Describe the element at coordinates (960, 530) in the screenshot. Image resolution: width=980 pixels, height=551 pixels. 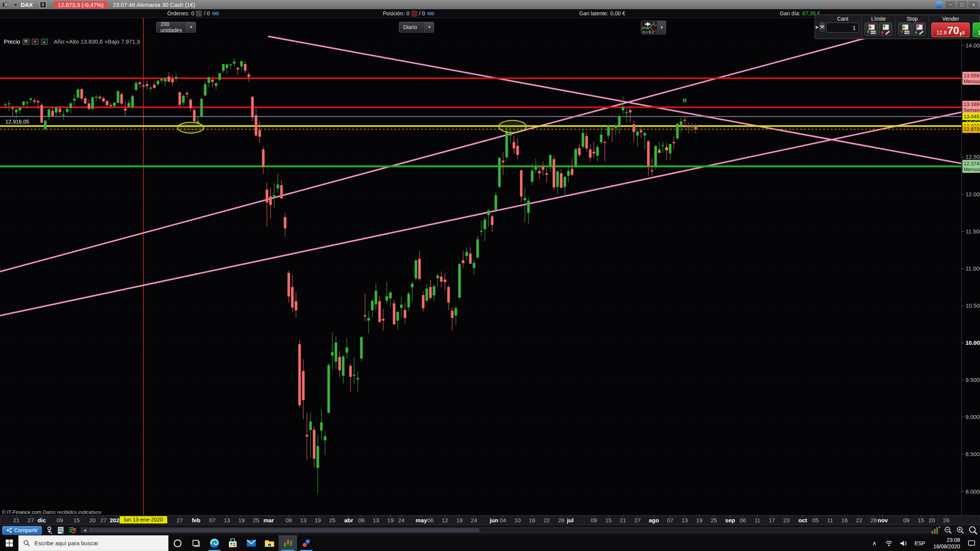
I see `zoom-in-icon` at that location.